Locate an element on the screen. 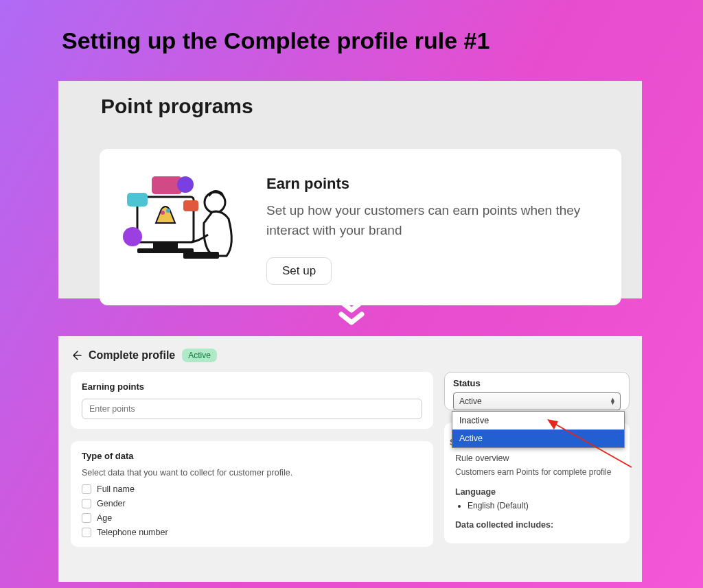  checkbox-gender: Gender is located at coordinates (252, 504).